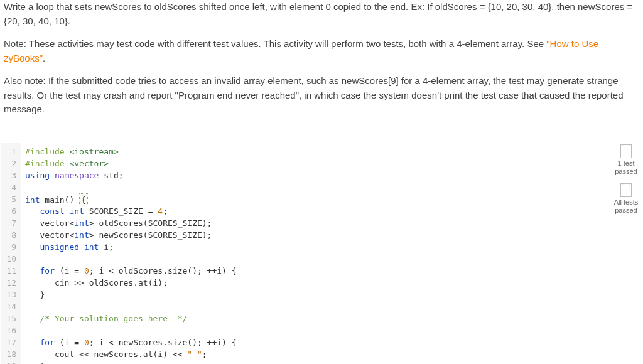 This screenshot has height=364, width=643. What do you see at coordinates (131, 343) in the screenshot?
I see `code-line: for (i = 0; i < newScores.size(); ++i) {` at bounding box center [131, 343].